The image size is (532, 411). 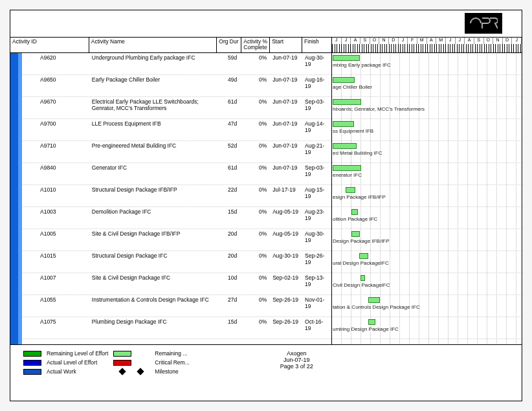 I want to click on week-ticks, so click(x=427, y=49).